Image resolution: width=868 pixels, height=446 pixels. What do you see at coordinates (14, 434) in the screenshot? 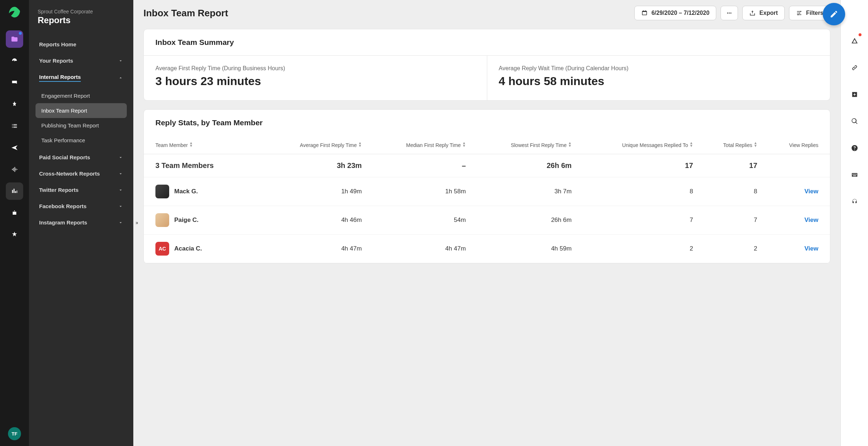
I see `user-avatar: TF` at bounding box center [14, 434].